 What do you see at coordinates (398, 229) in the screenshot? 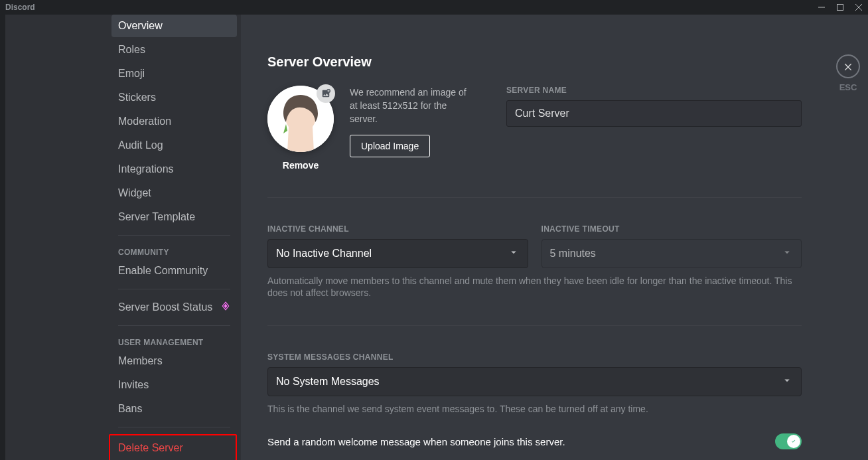
I see `inactive-channel-label: INACTIVE CHANNEL` at bounding box center [398, 229].